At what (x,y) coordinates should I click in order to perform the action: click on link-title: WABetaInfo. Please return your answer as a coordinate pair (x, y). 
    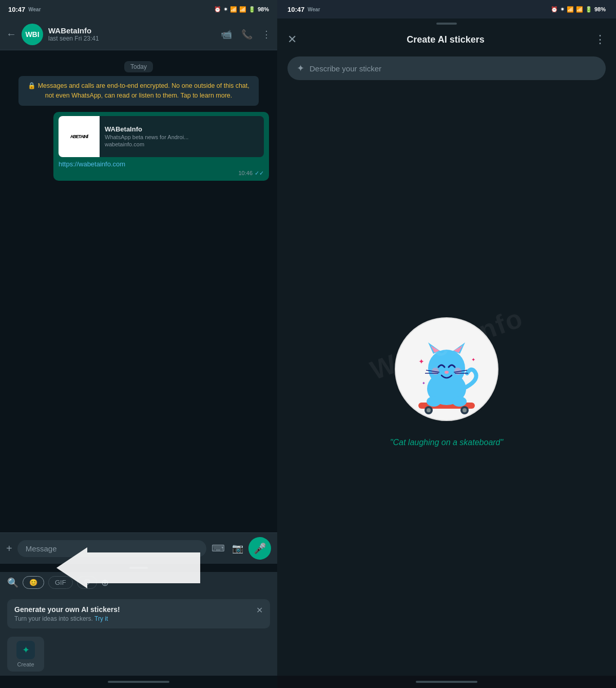
    Looking at the image, I should click on (147, 129).